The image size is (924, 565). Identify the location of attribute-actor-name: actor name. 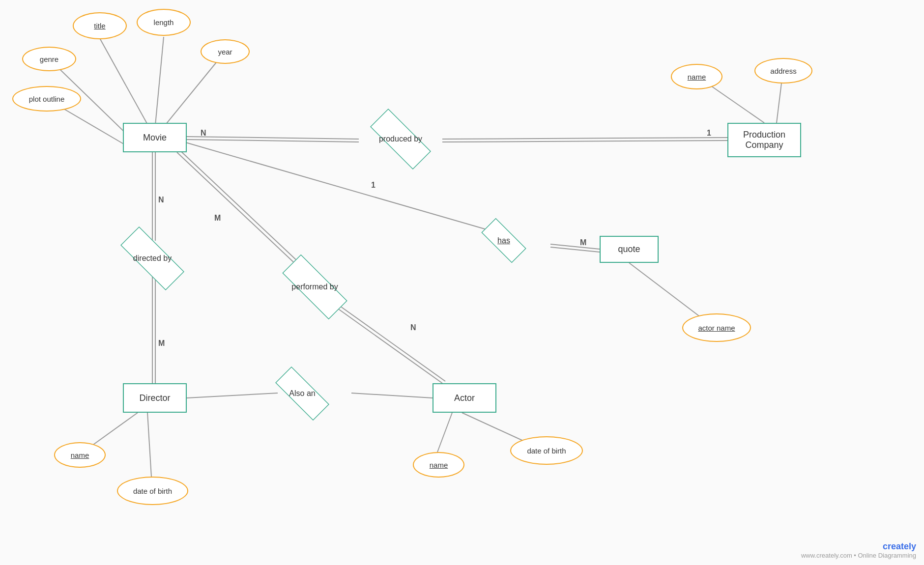
(717, 328).